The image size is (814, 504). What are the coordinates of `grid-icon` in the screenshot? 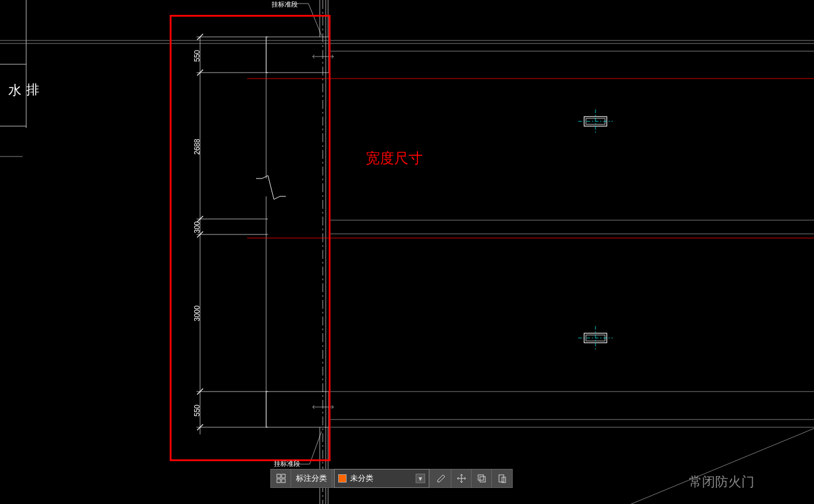 It's located at (281, 478).